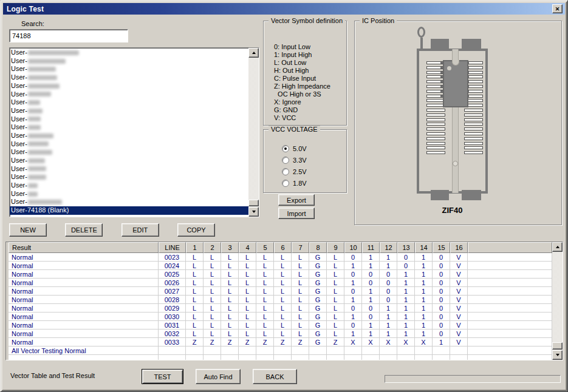 The width and height of the screenshot is (568, 392). Describe the element at coordinates (294, 172) in the screenshot. I see `vcc-option-2.5V: 2.5V` at that location.